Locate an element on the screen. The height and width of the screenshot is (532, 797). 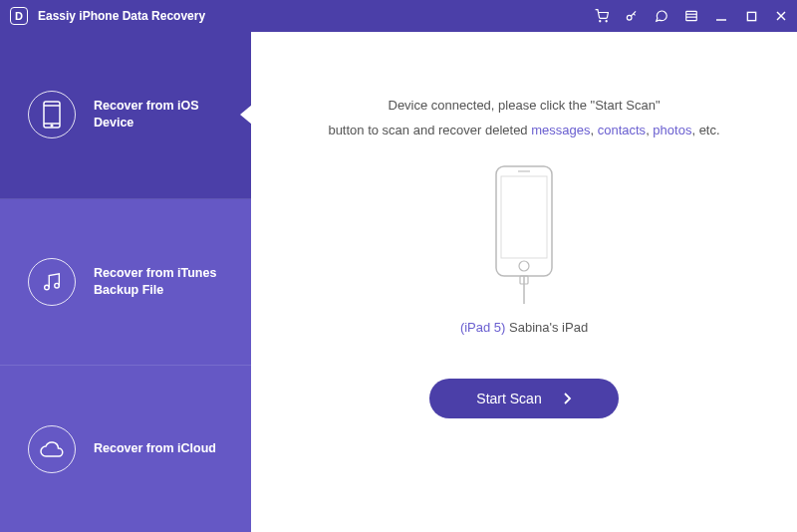
menu-icon is located at coordinates (691, 16).